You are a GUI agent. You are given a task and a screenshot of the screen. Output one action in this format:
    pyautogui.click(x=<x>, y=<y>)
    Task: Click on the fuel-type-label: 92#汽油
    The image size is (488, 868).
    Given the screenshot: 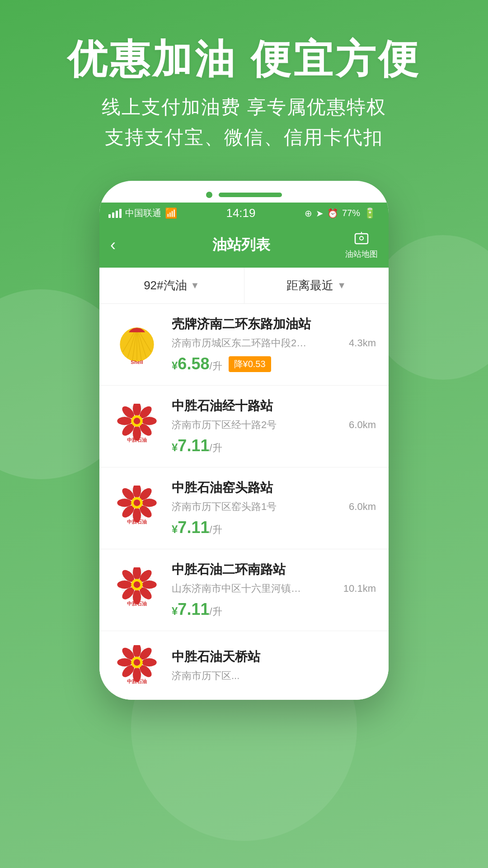 What is the action you would take?
    pyautogui.click(x=165, y=286)
    